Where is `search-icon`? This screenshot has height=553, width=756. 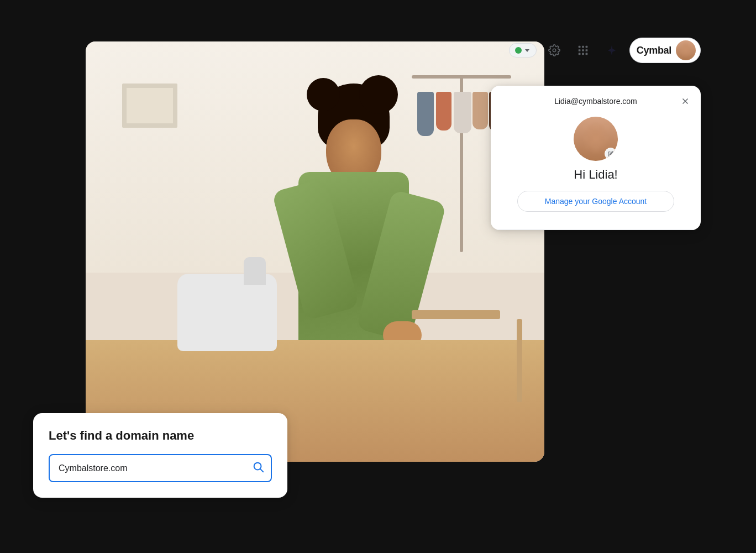 search-icon is located at coordinates (258, 467).